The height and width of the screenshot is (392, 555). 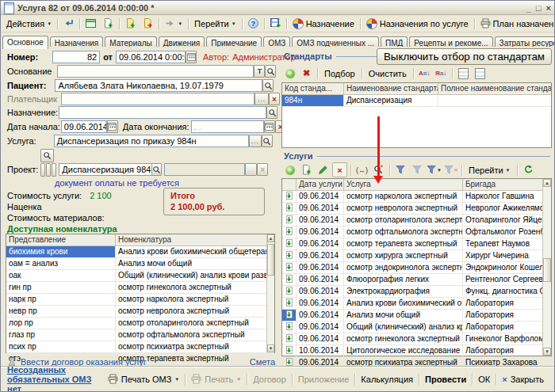 I want to click on goto-menu-button: Перейти▼, so click(x=216, y=24).